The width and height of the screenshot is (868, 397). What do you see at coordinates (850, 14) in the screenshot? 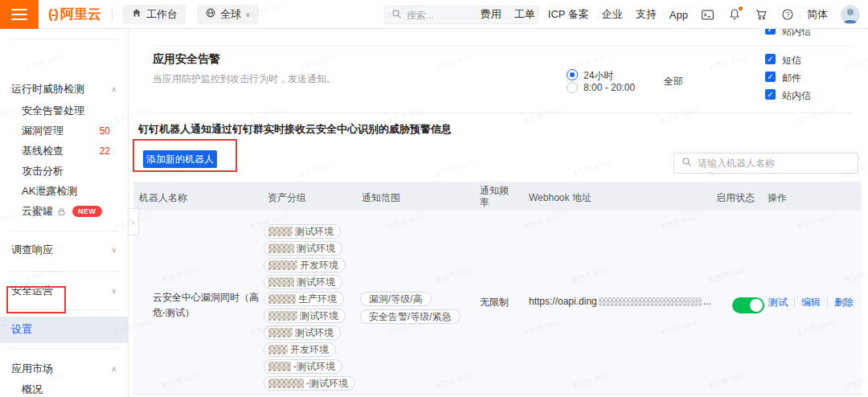
I see `avatar` at bounding box center [850, 14].